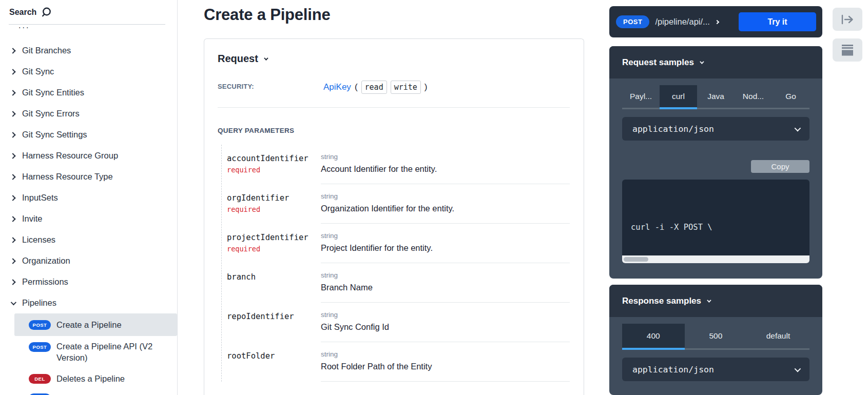 The height and width of the screenshot is (395, 868). What do you see at coordinates (267, 15) in the screenshot?
I see `page-title: Create a Pipeline` at bounding box center [267, 15].